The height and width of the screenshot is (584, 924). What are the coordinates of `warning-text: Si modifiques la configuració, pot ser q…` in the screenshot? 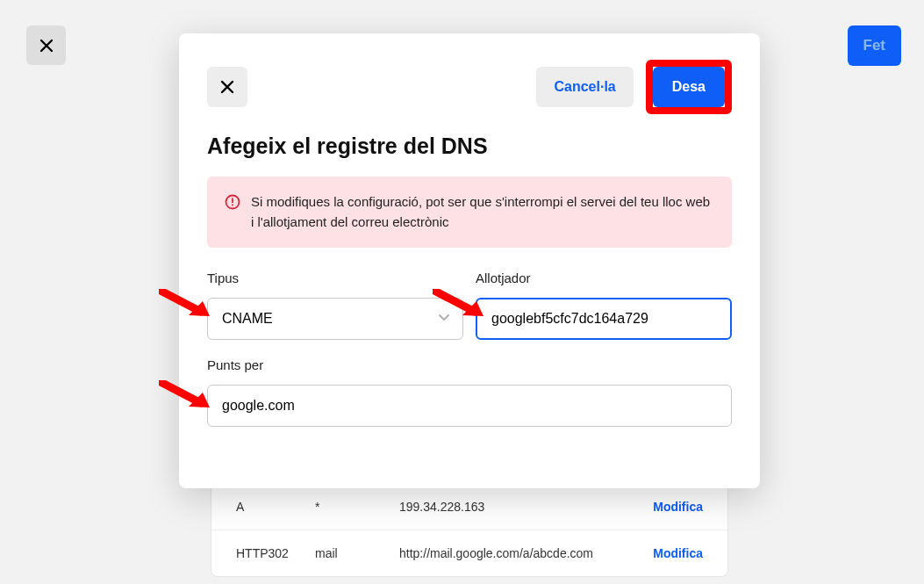 It's located at (481, 212).